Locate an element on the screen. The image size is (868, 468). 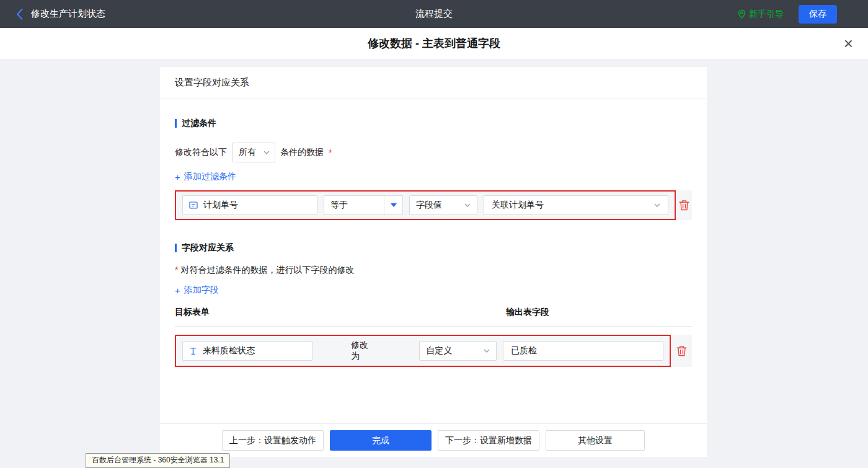
filter-section-title: 过滤条件 is located at coordinates (433, 123).